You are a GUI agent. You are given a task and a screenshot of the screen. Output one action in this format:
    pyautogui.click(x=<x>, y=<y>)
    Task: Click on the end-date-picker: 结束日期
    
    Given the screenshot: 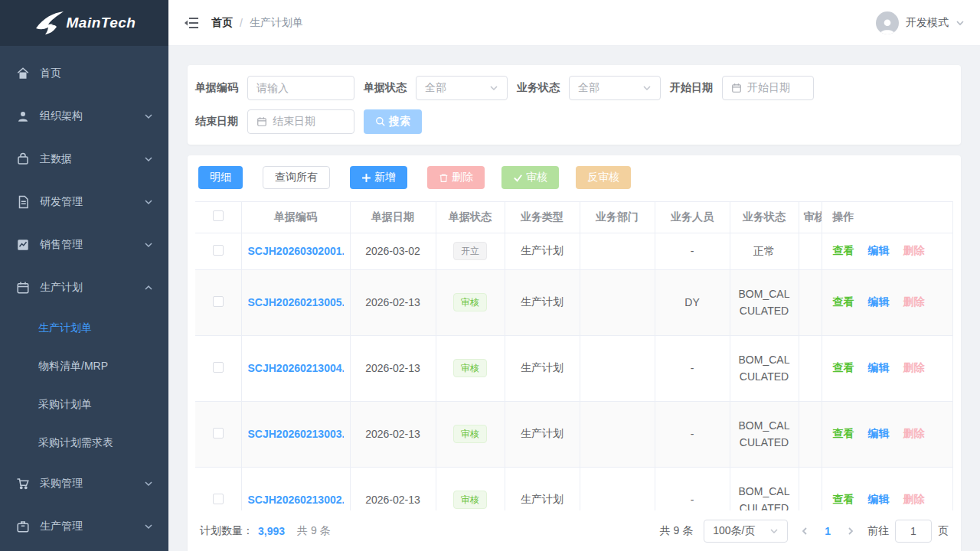 What is the action you would take?
    pyautogui.click(x=301, y=122)
    